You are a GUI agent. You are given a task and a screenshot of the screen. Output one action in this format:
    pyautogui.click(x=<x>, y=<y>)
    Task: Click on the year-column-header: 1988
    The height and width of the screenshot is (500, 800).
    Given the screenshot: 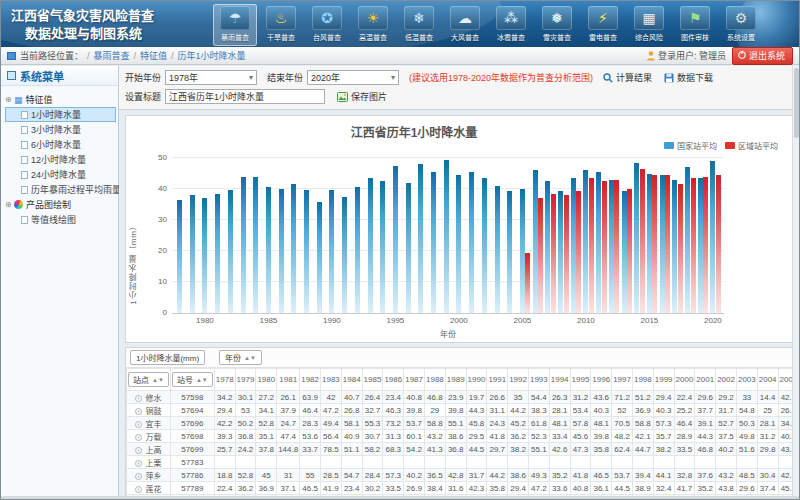 What is the action you would take?
    pyautogui.click(x=434, y=380)
    